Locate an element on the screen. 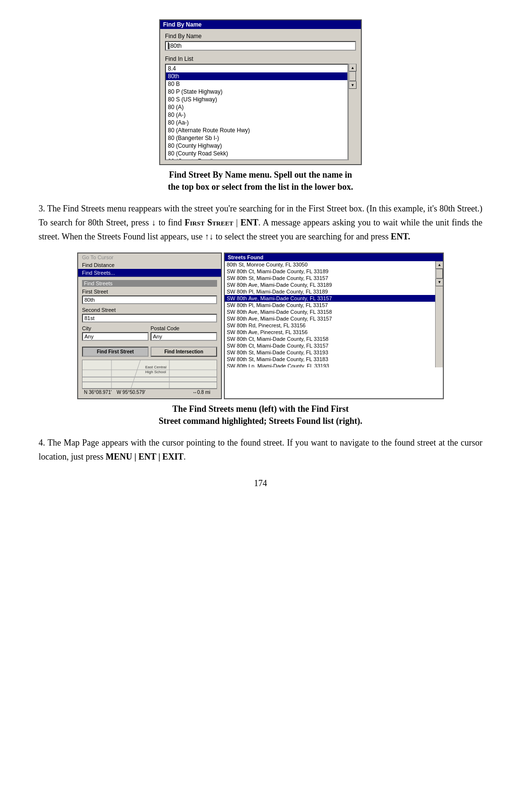  streets-scrollbar: ▲ ▼ is located at coordinates (439, 314).